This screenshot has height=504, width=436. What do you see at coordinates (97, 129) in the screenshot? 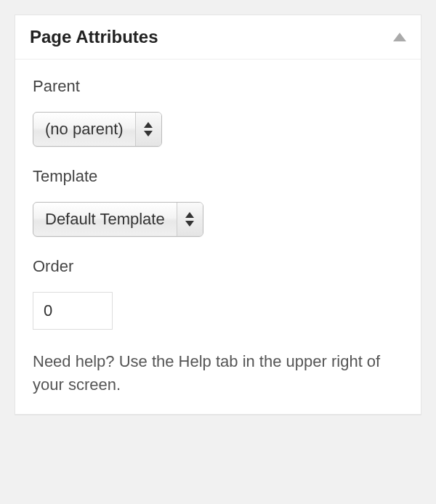
I see `parent-select: (no parent)` at bounding box center [97, 129].